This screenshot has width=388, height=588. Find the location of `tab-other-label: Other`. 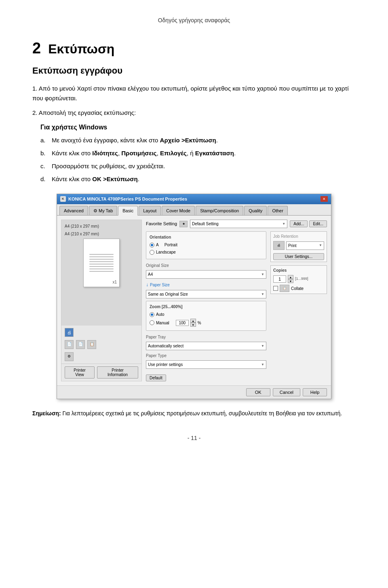

tab-other-label: Other is located at coordinates (278, 211).